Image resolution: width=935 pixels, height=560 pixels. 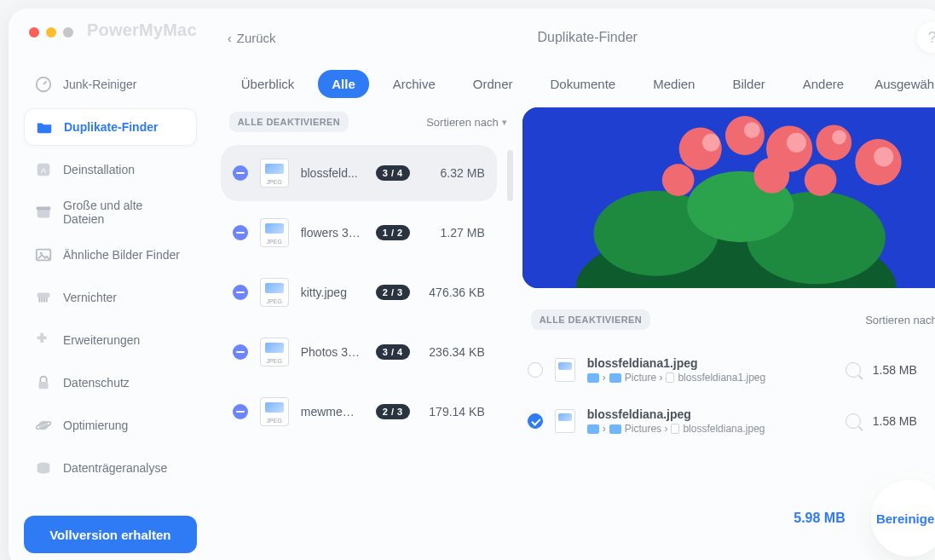 What do you see at coordinates (711, 414) in the screenshot?
I see `file-name: blossfeldiana.jpeg` at bounding box center [711, 414].